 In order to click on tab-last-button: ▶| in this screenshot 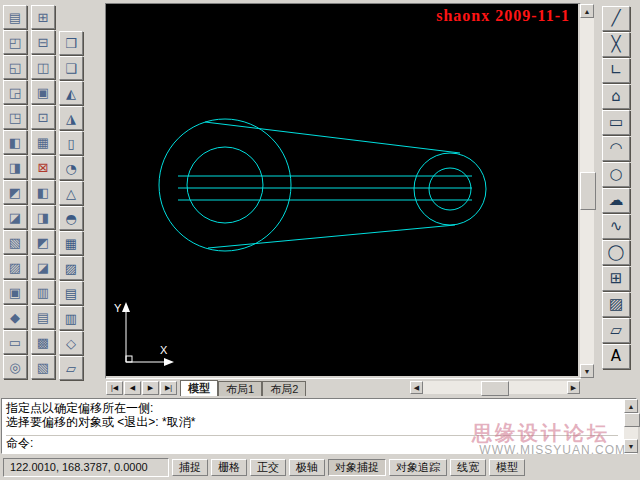, I will do `click(168, 388)`.